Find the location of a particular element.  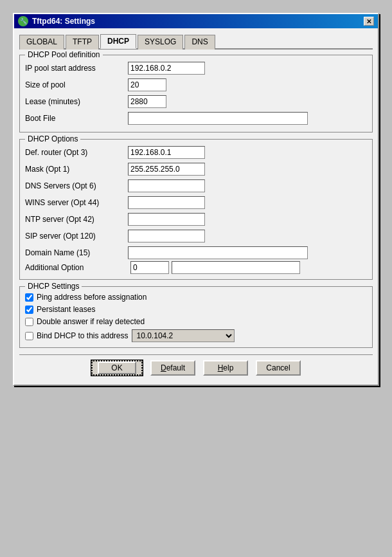

ip-pool-start-input is located at coordinates (166, 68).